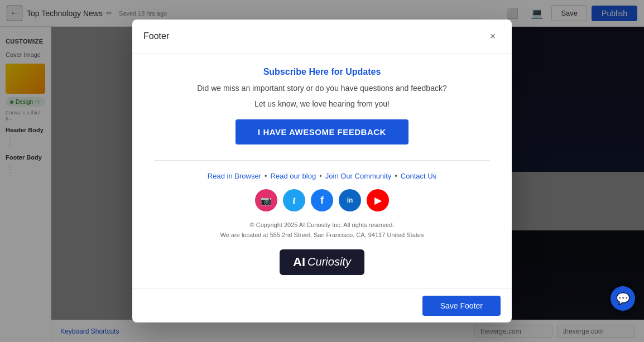 Image resolution: width=644 pixels, height=342 pixels. I want to click on modal-title: Footer, so click(156, 36).